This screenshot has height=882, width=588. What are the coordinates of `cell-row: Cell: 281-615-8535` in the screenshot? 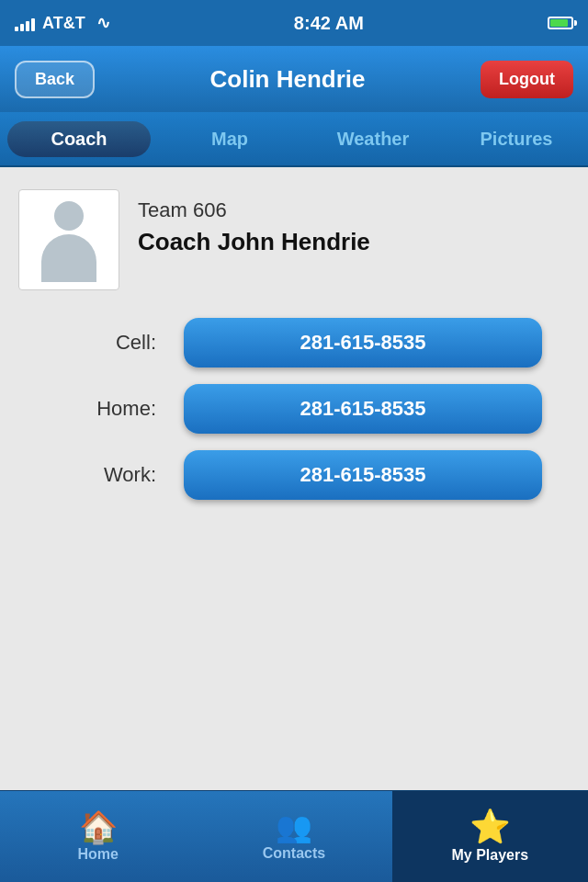 It's located at (294, 343).